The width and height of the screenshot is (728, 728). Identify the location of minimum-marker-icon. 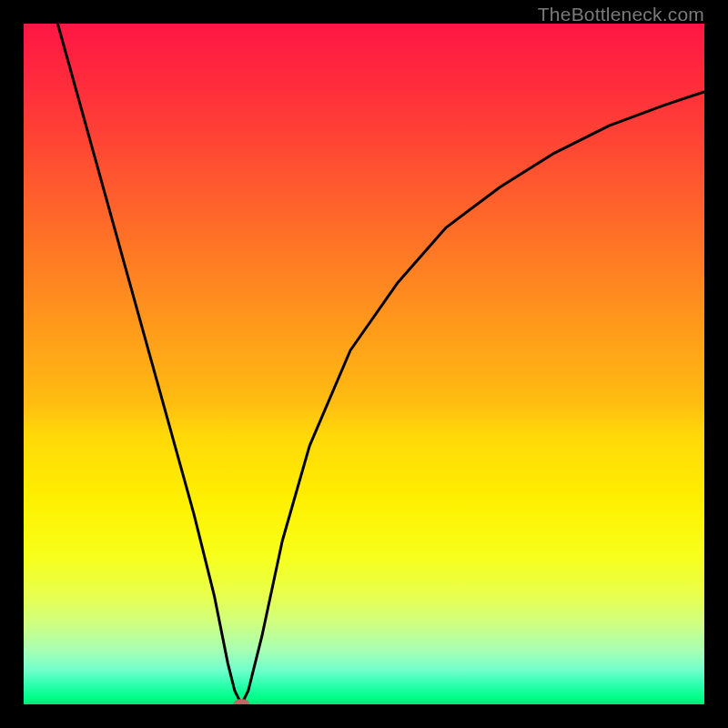
(241, 702).